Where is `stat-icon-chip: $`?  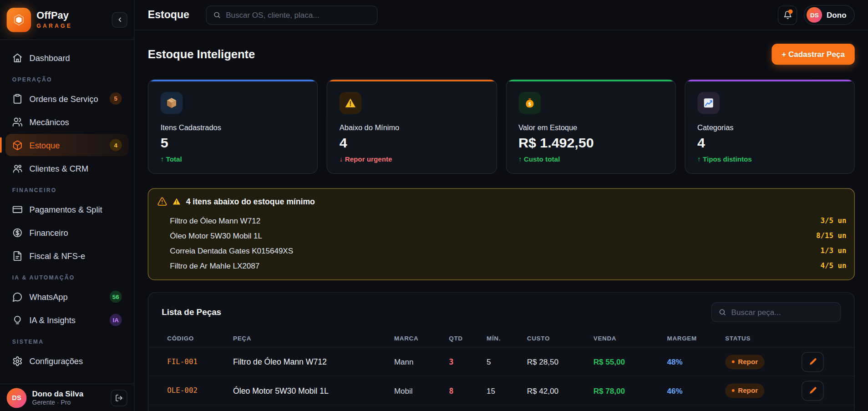
stat-icon-chip: $ is located at coordinates (530, 103).